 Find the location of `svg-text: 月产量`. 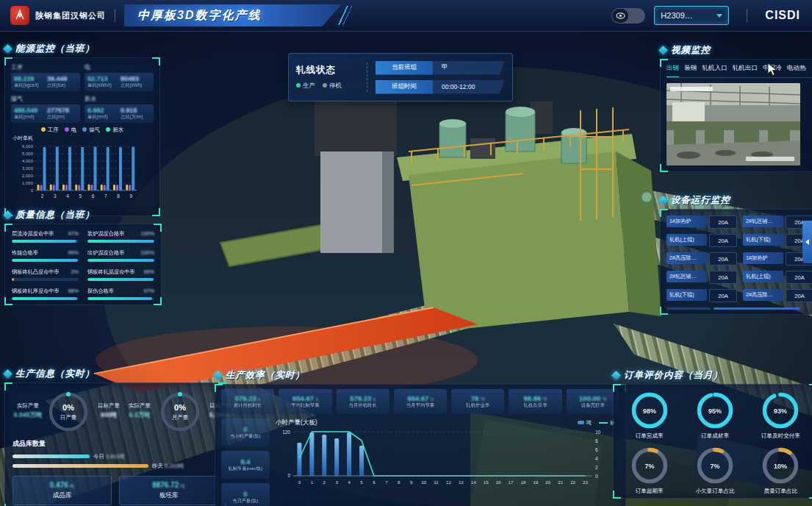

svg-text: 月产量 is located at coordinates (181, 418).